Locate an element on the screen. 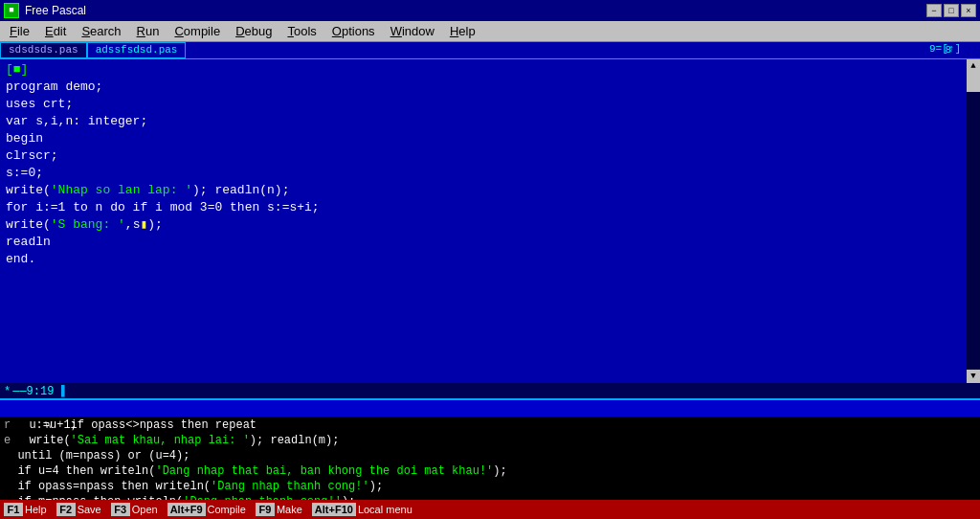  code-line-4: begin is located at coordinates (490, 139).